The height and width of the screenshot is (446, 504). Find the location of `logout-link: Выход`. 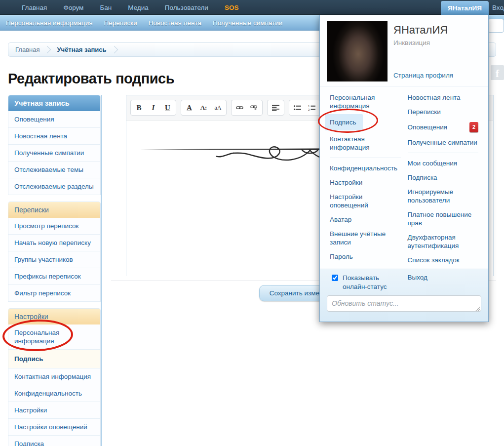

logout-link: Выход is located at coordinates (443, 283).